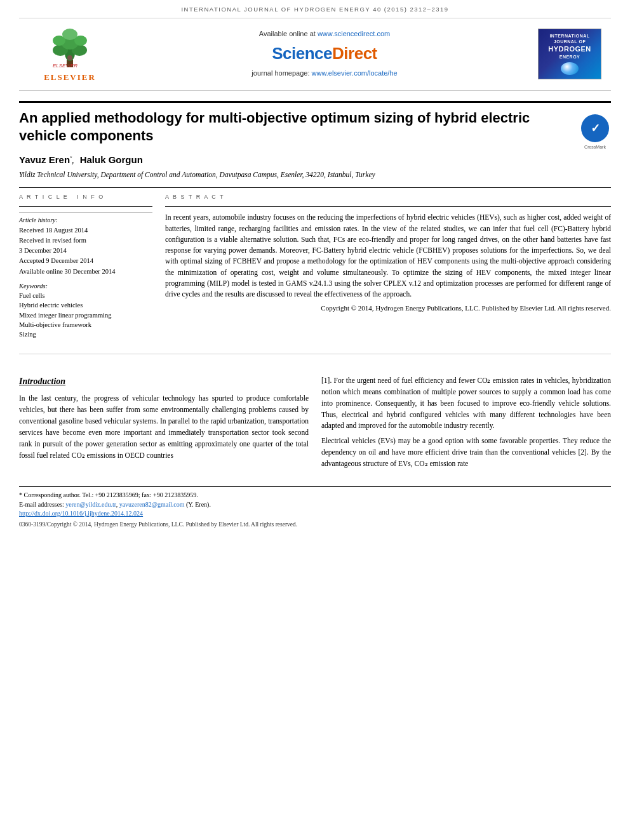 This screenshot has height=840, width=630. What do you see at coordinates (354, 53) in the screenshot?
I see `sciencedirect-orange: Direct` at bounding box center [354, 53].